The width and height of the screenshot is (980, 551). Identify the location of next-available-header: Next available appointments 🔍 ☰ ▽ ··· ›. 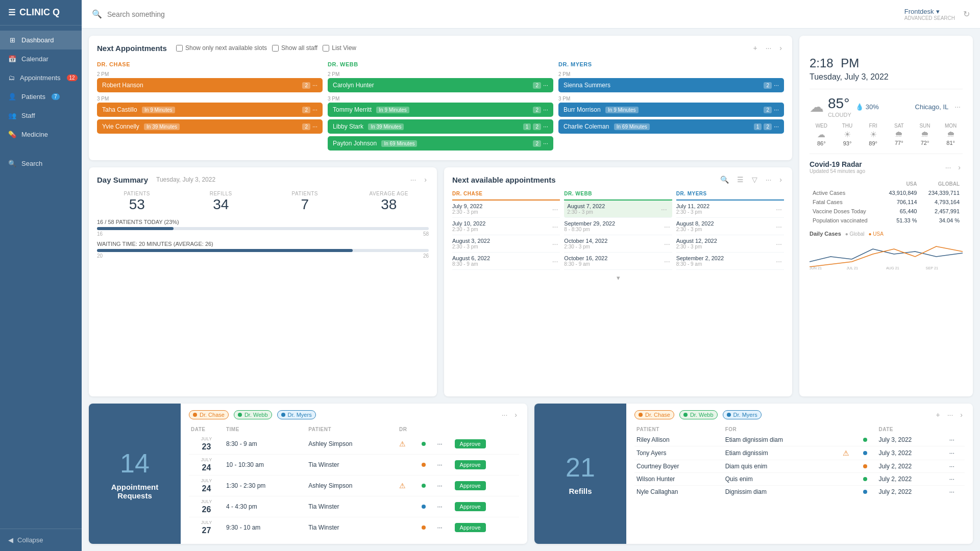
(618, 180).